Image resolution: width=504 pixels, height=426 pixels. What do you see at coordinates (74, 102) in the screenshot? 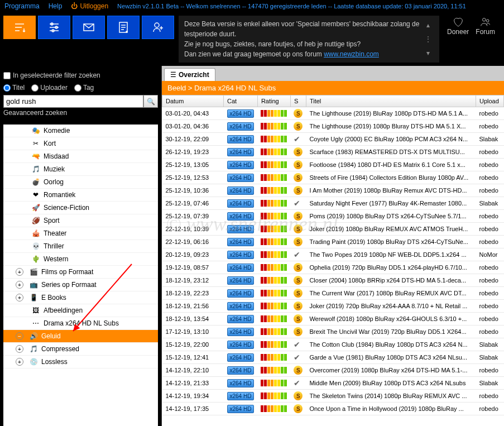
I see `search-input` at bounding box center [74, 102].